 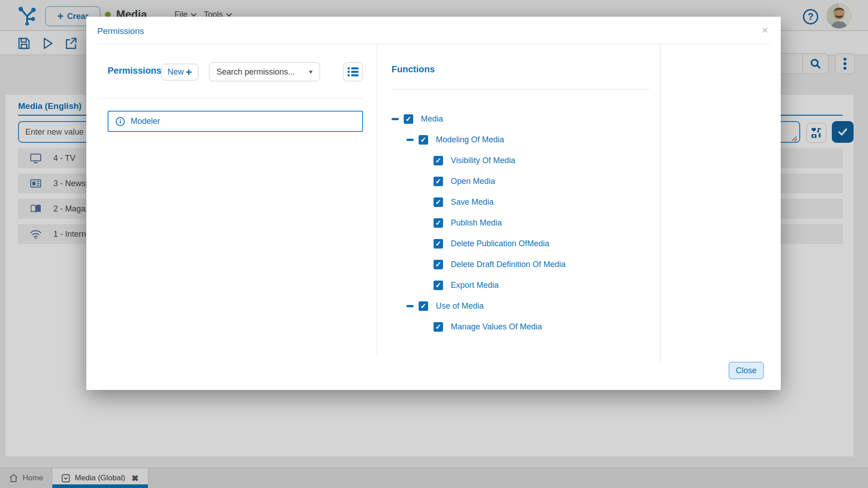 What do you see at coordinates (472, 202) in the screenshot?
I see `tree-node-label: Save Media` at bounding box center [472, 202].